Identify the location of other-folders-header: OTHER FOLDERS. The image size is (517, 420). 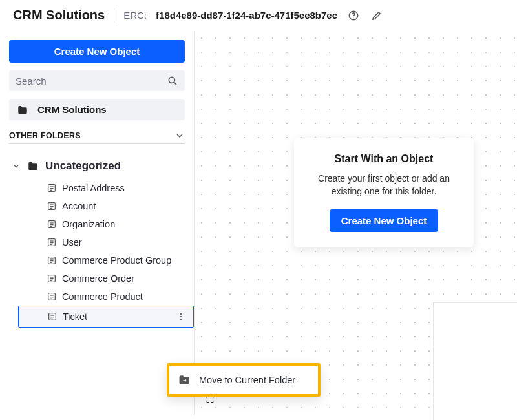
(97, 136).